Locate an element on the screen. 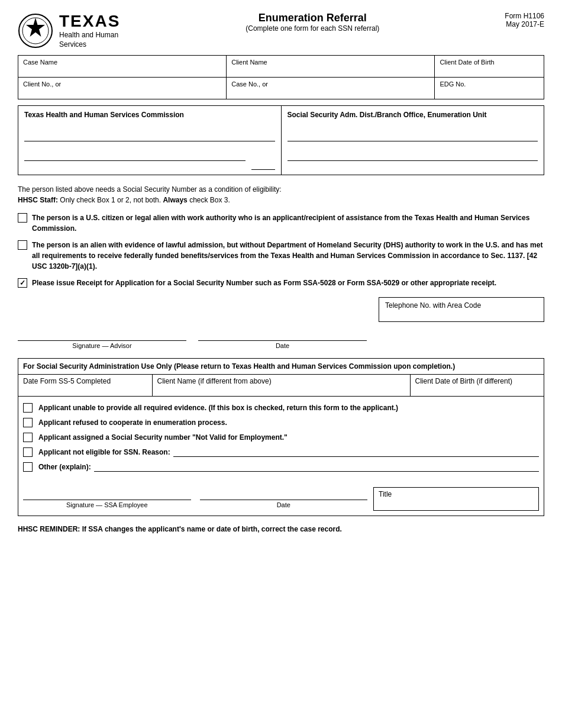  instructions-line1: The person listed above needs a Social S… is located at coordinates (281, 189).